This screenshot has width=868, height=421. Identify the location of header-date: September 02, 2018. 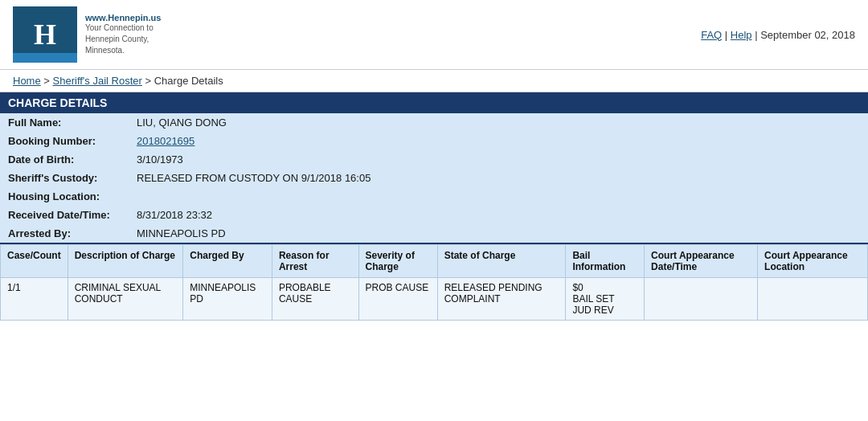
(808, 35).